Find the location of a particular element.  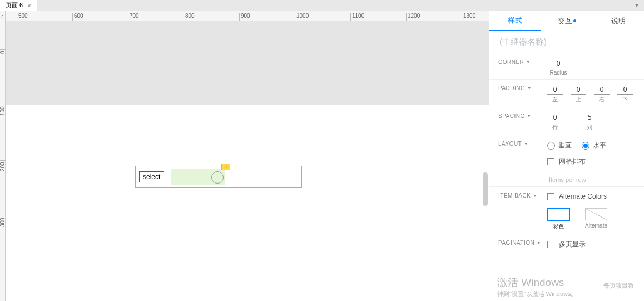

padding-section: PADDING▼ 左 上 右 下 is located at coordinates (567, 93).